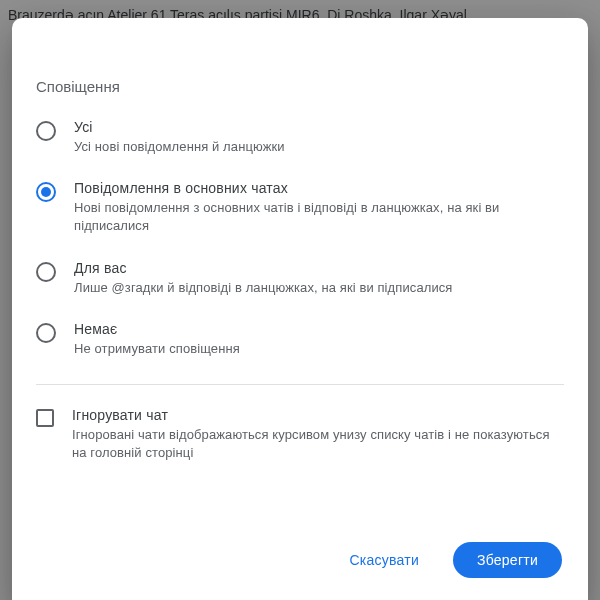 The image size is (600, 600). Describe the element at coordinates (319, 188) in the screenshot. I see `option-title: Повідомлення в основних чатах` at that location.